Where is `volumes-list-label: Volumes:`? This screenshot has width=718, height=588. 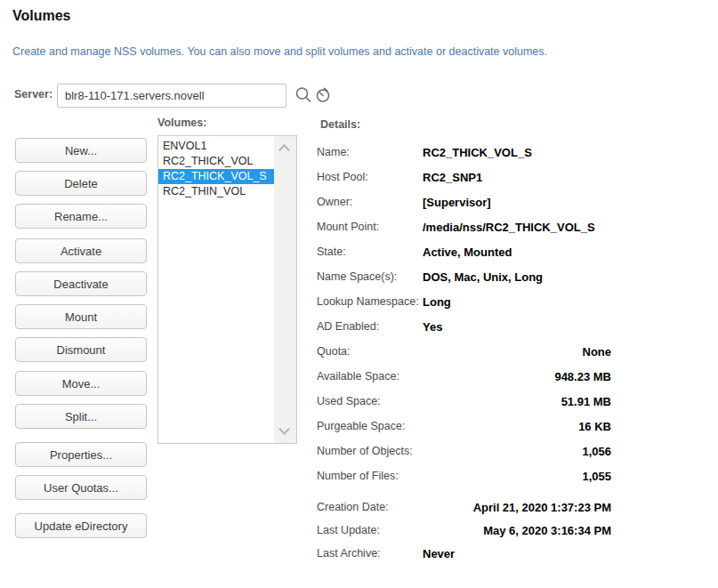
volumes-list-label: Volumes: is located at coordinates (182, 123).